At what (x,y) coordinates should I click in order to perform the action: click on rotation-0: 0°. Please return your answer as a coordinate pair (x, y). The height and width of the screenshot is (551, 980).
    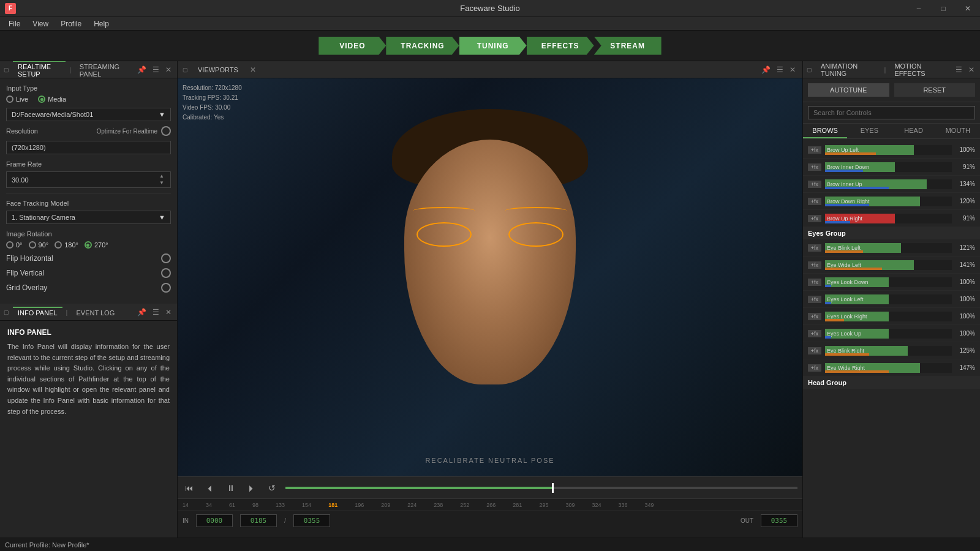
    Looking at the image, I should click on (15, 245).